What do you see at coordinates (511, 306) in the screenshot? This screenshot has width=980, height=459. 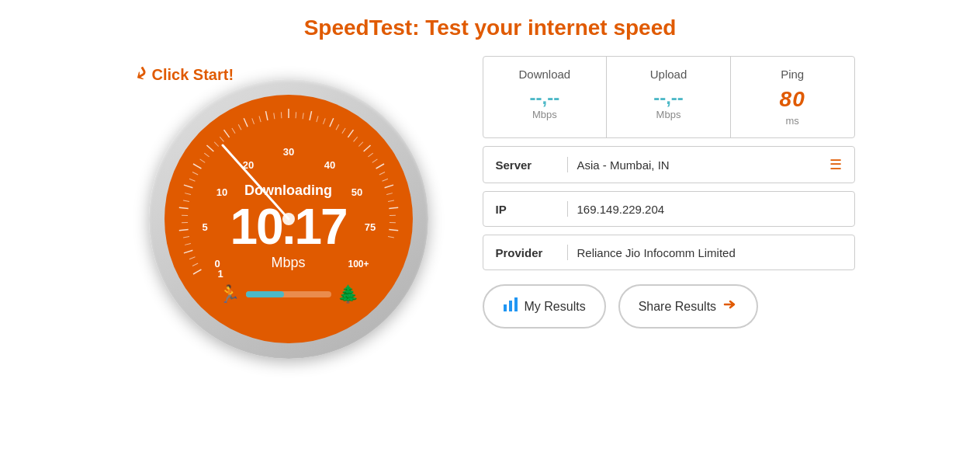 I see `bar-chart-icon` at bounding box center [511, 306].